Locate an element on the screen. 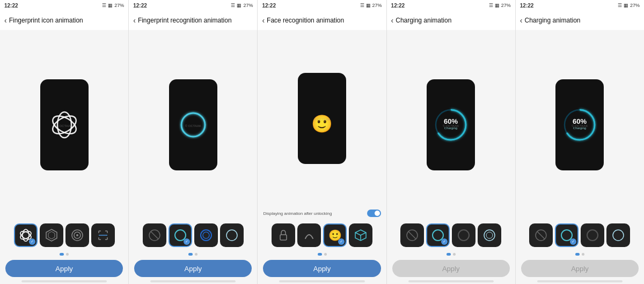 The height and width of the screenshot is (284, 644). header: ‹ Fingerprint icon animation is located at coordinates (64, 20).